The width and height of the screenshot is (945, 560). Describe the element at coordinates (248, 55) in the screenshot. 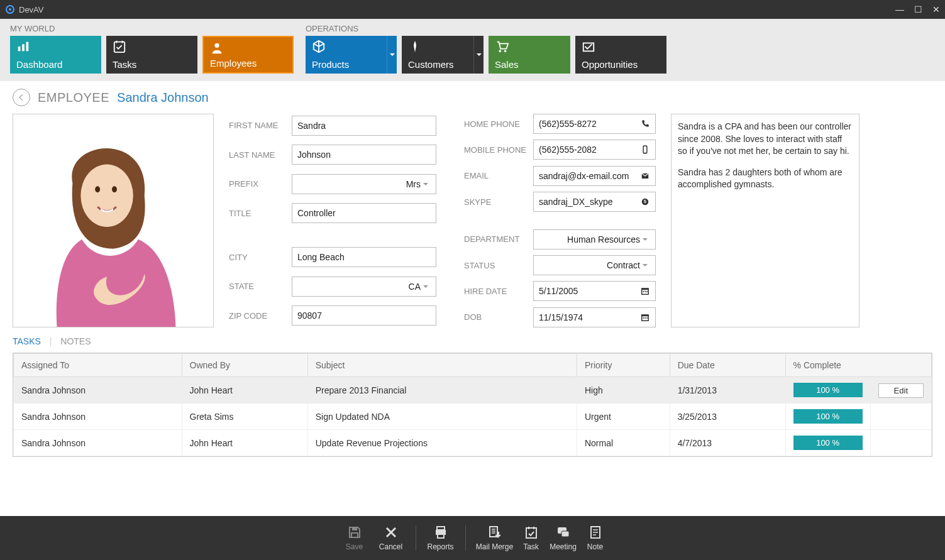

I see `tile-employees: Employees` at that location.